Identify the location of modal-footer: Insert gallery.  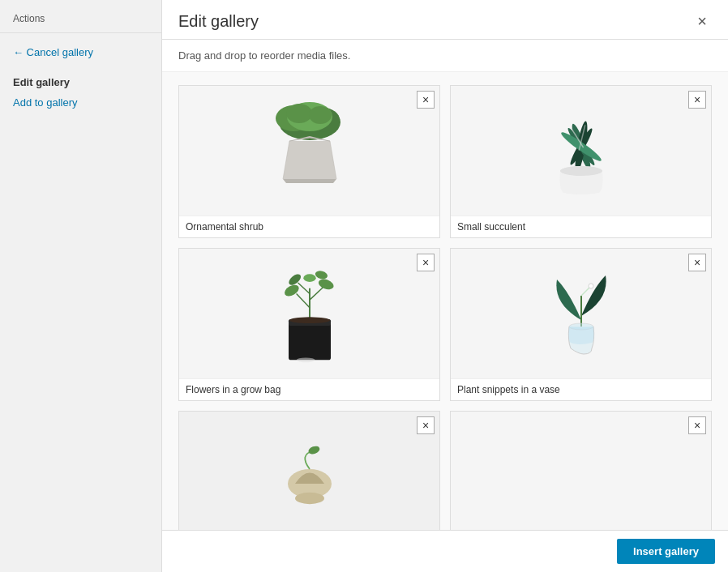
(445, 551).